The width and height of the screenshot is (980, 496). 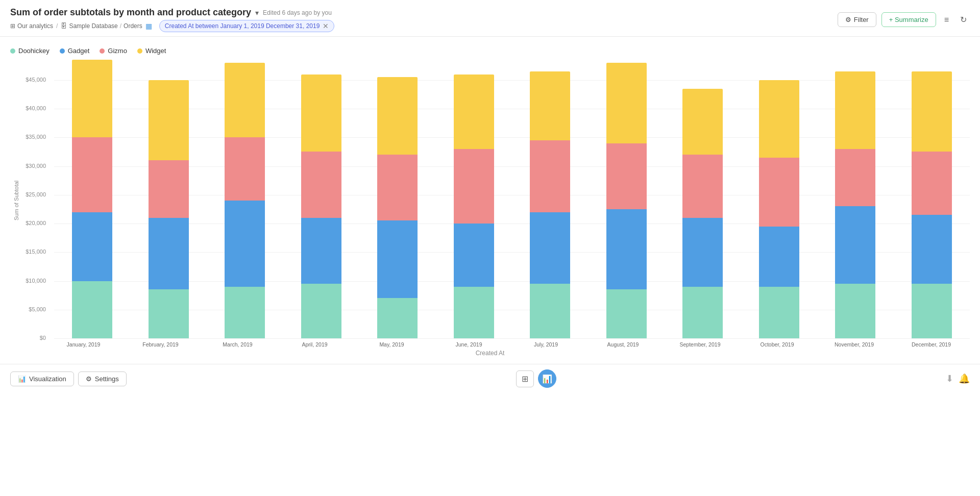 I want to click on legend-dot-doohickey, so click(x=13, y=51).